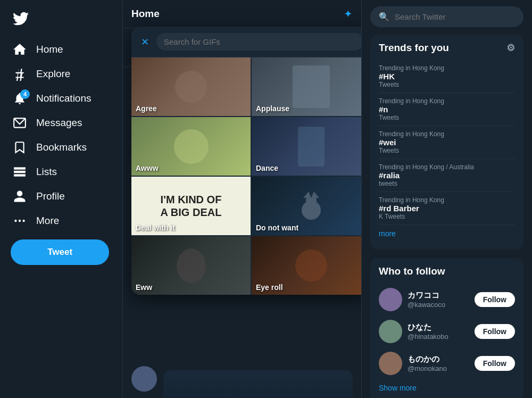  I want to click on trend-item-5: Trending in Hong Kong #rd Barber K Tweet…, so click(447, 209).